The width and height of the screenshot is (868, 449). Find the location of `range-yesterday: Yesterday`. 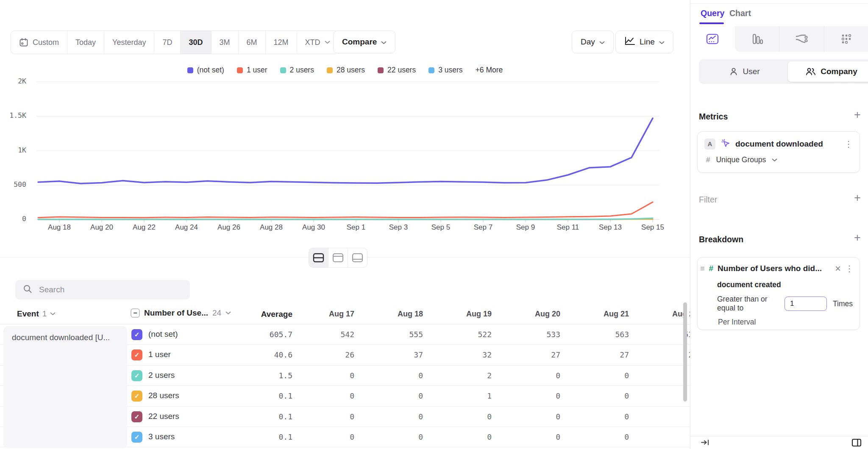

range-yesterday: Yesterday is located at coordinates (129, 42).